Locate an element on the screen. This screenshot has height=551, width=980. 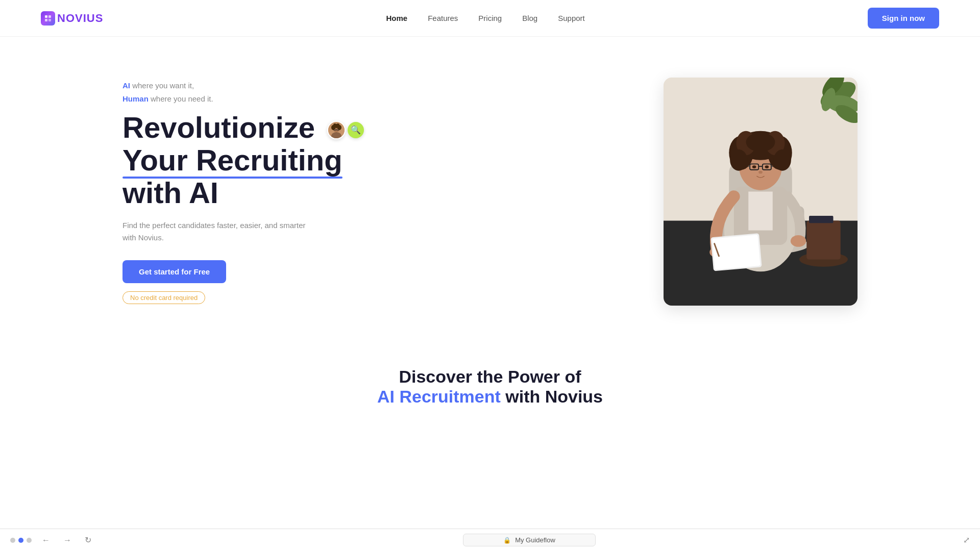
brand-name: NOVIUS is located at coordinates (80, 18).